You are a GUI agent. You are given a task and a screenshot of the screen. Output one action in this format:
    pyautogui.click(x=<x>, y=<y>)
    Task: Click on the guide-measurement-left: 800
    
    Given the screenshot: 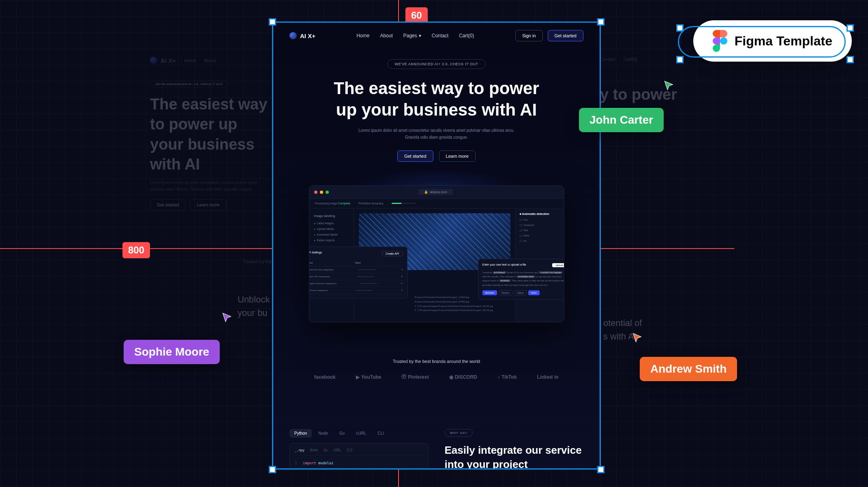 What is the action you would take?
    pyautogui.click(x=136, y=250)
    